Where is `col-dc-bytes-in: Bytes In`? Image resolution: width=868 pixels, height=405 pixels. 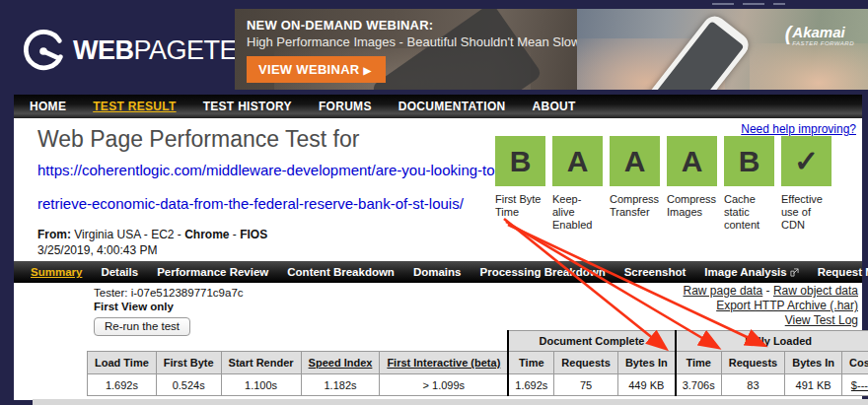
col-dc-bytes-in: Bytes In is located at coordinates (646, 363).